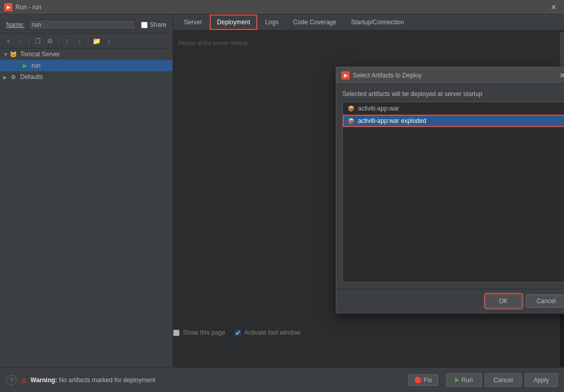 This screenshot has width=564, height=392. What do you see at coordinates (21, 41) in the screenshot?
I see `remove-button: −` at bounding box center [21, 41].